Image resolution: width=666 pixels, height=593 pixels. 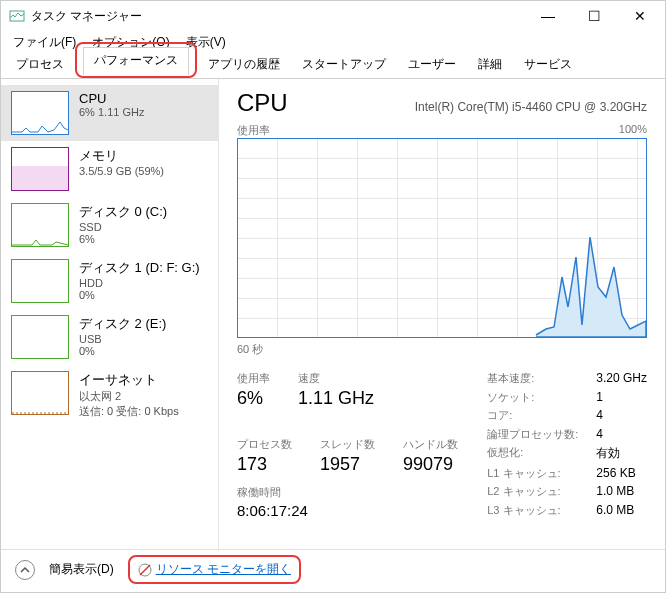 What do you see at coordinates (548, 16) in the screenshot?
I see `minimize-button: —` at bounding box center [548, 16].